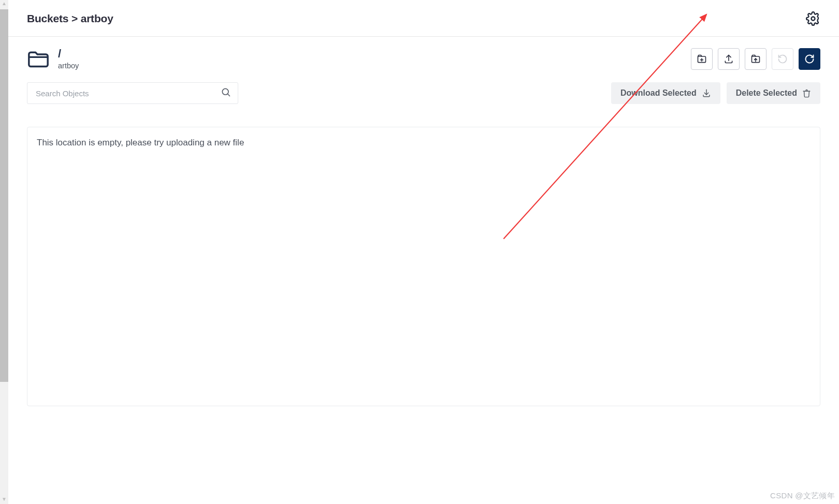 This screenshot has width=839, height=504. What do you see at coordinates (4, 252) in the screenshot?
I see `page-scrollbar: ▲ ▼` at bounding box center [4, 252].